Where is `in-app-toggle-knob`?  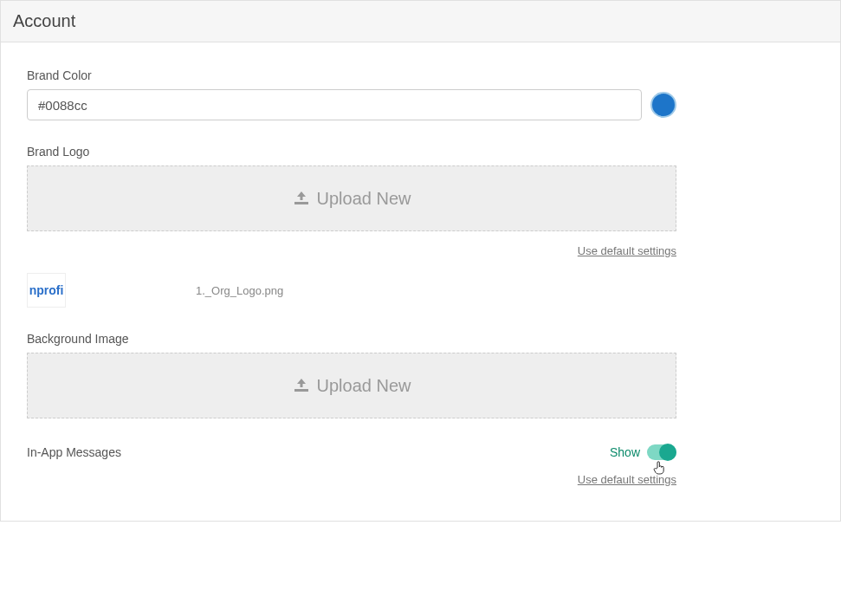
in-app-toggle-knob is located at coordinates (668, 452).